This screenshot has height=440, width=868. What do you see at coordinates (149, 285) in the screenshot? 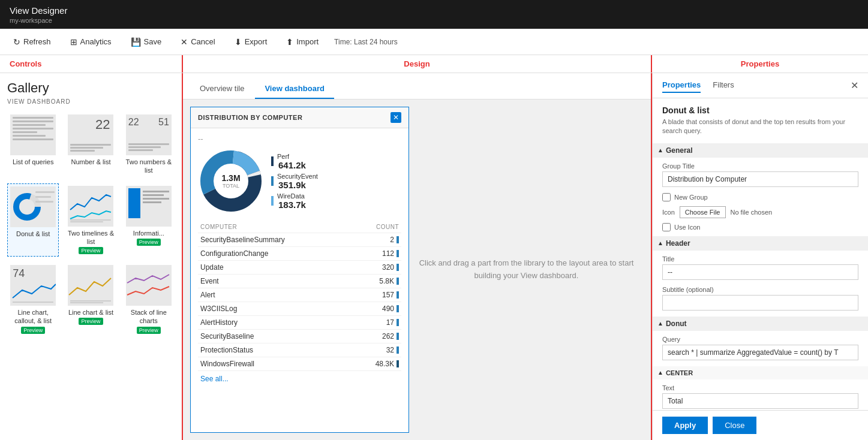
I see `gallery-thumb-stack-charts` at bounding box center [149, 285].